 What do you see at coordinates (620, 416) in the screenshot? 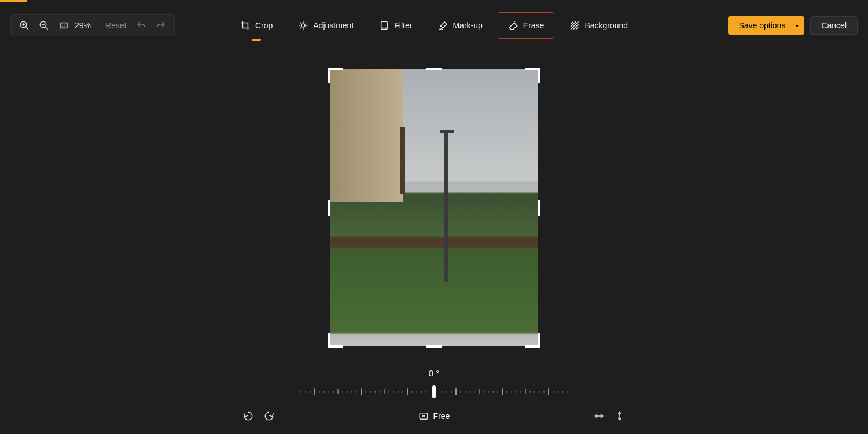
I see `flip-vertical-button` at bounding box center [620, 416].